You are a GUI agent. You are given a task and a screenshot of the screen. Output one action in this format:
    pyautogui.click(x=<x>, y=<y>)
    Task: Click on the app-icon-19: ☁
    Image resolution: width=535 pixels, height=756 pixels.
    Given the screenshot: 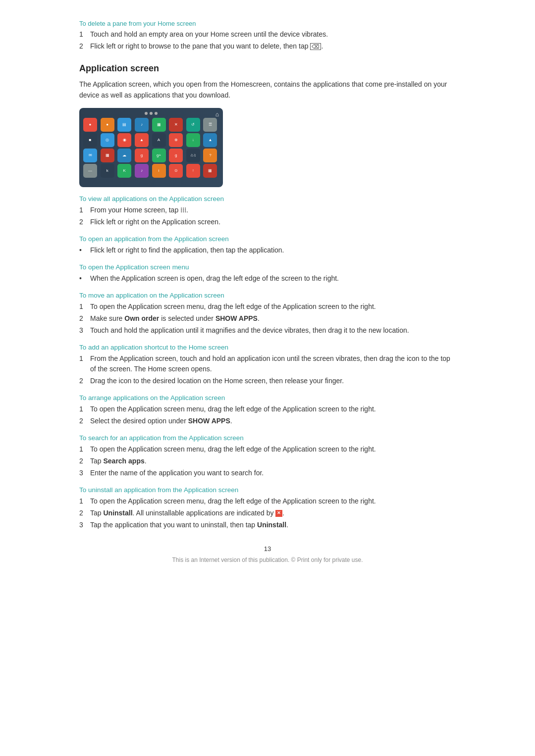 What is the action you would take?
    pyautogui.click(x=124, y=155)
    